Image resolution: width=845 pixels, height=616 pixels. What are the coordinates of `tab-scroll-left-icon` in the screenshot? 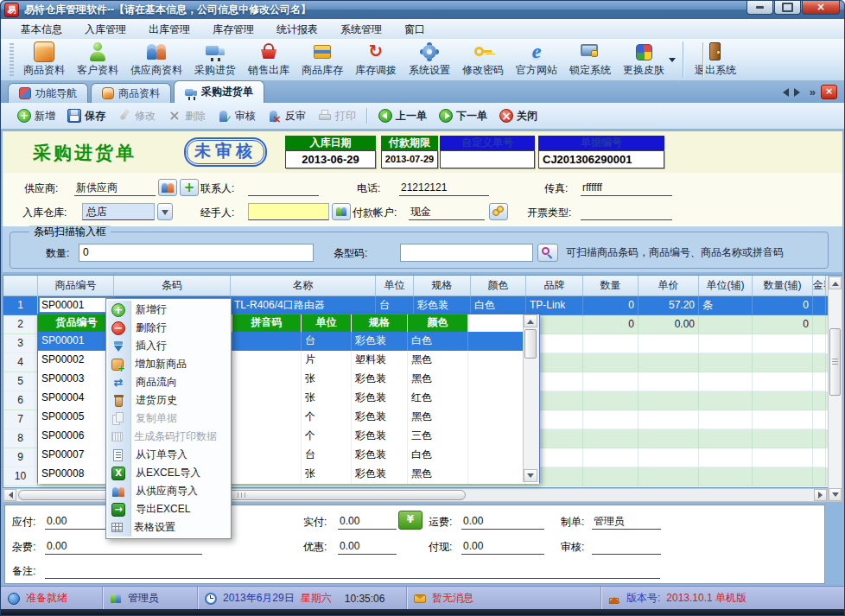 It's located at (784, 92).